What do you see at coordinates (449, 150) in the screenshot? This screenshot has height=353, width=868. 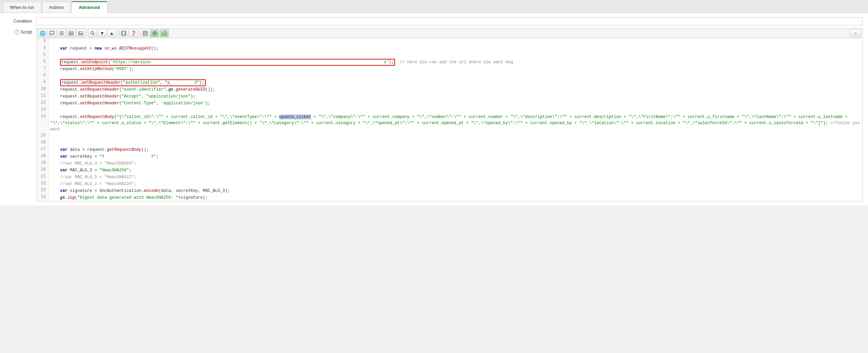 I see `code-line-17: 17 var data = request.getRequestBody();` at bounding box center [449, 150].